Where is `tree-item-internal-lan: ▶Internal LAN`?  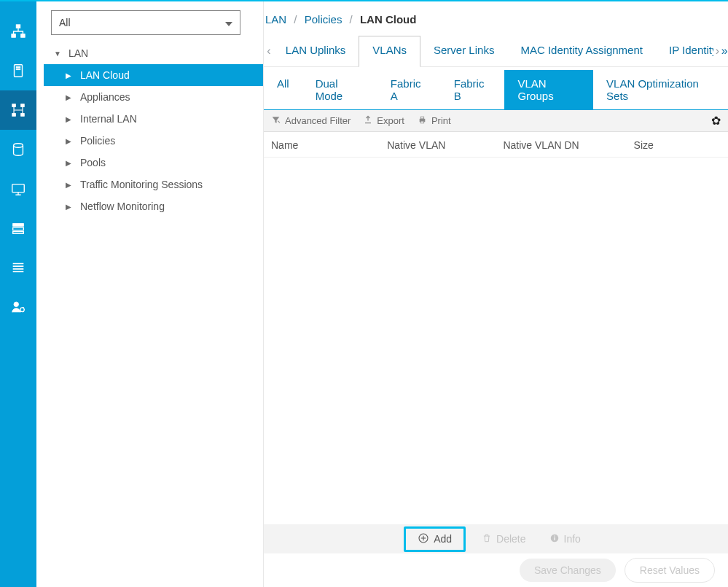 tree-item-internal-lan: ▶Internal LAN is located at coordinates (153, 119).